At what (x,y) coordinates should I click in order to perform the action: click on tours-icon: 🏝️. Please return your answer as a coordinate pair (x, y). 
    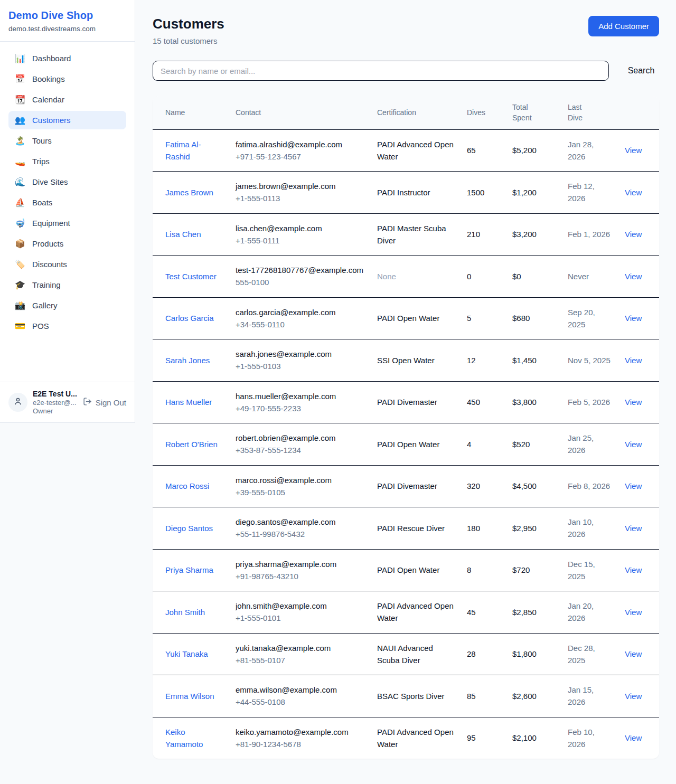
    Looking at the image, I should click on (20, 141).